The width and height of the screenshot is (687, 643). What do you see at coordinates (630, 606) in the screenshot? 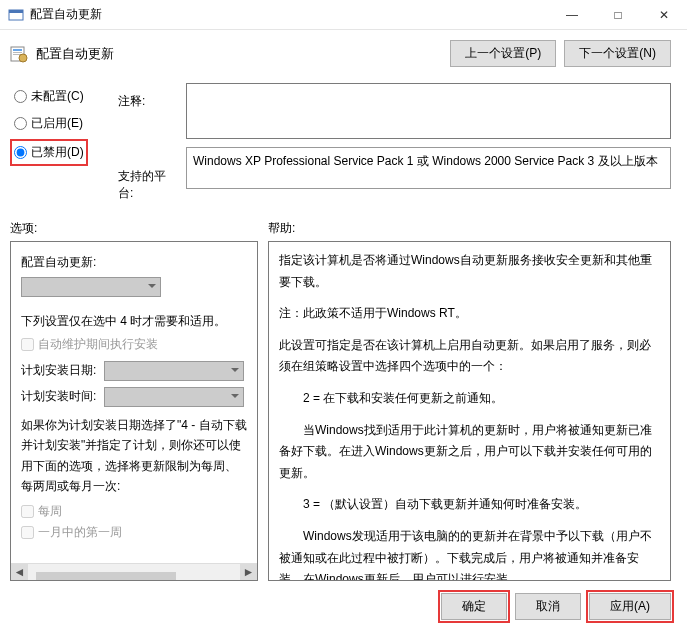
I see `apply-button: 应用(A)` at bounding box center [630, 606].